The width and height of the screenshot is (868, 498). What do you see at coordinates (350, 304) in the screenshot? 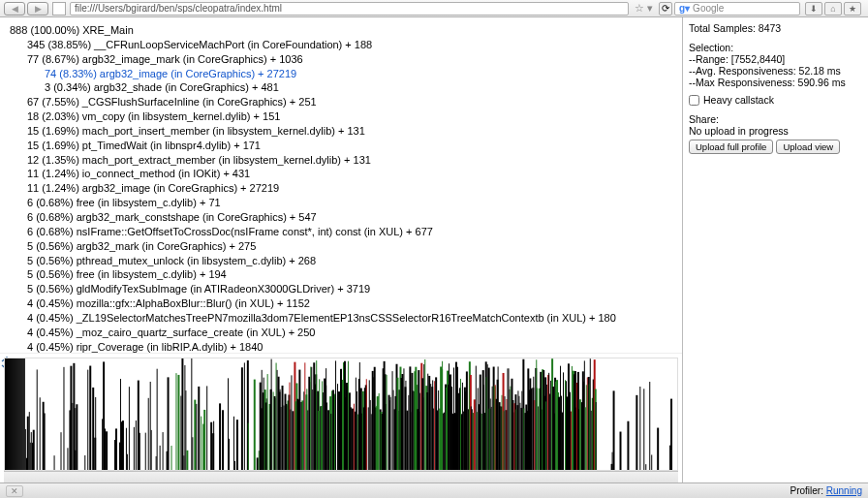
I see `tree-row: 4 (0.45%) mozilla::gfx::AlphaBoxBlur::Bl…` at bounding box center [350, 304].